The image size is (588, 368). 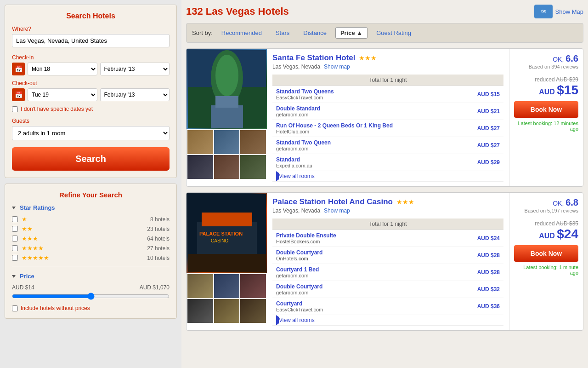 What do you see at coordinates (91, 121) in the screenshot?
I see `guests-label: Guests` at bounding box center [91, 121].